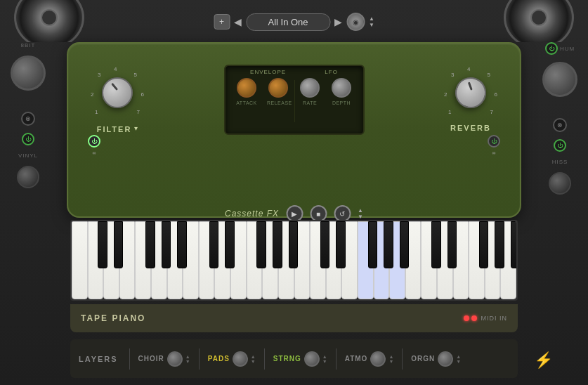  Describe the element at coordinates (560, 183) in the screenshot. I see `hiss-knob` at that location.